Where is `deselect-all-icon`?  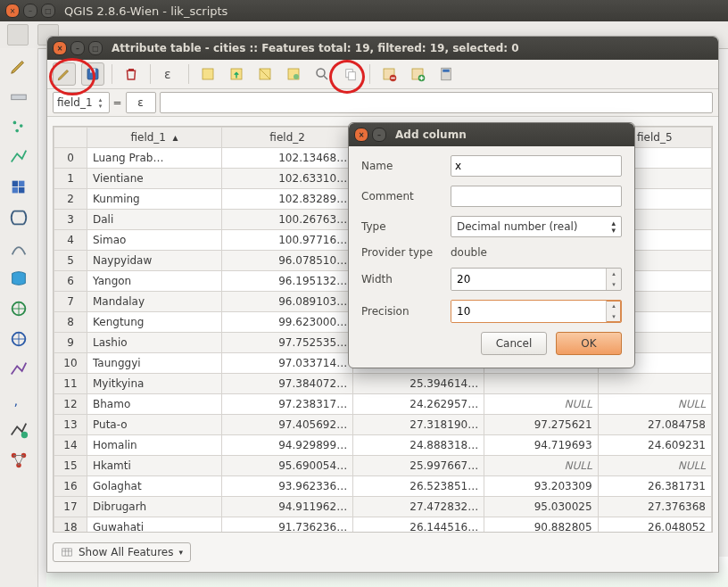 deselect-all-icon is located at coordinates (208, 74).